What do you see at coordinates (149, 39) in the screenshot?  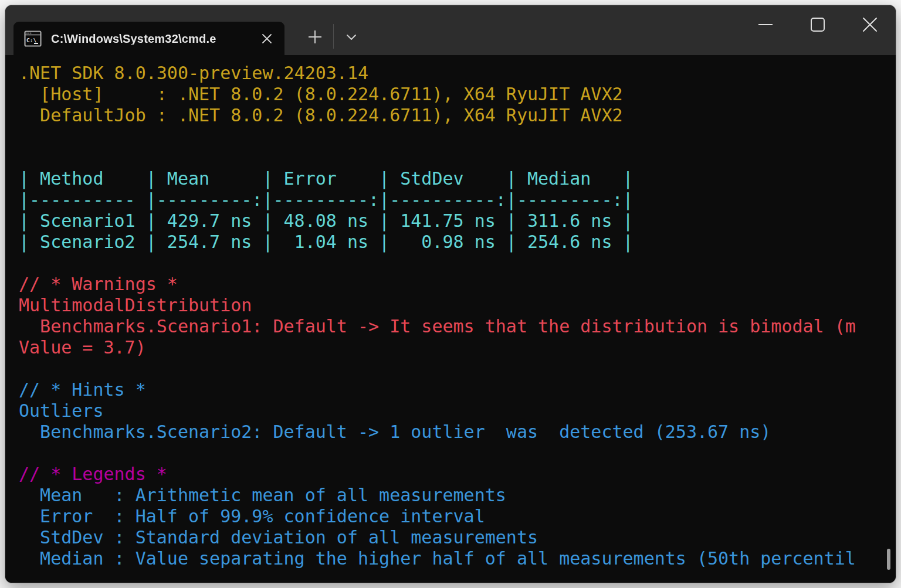 I see `tab-cmd: C:\ C:\Windows\System32\cmd.e` at bounding box center [149, 39].